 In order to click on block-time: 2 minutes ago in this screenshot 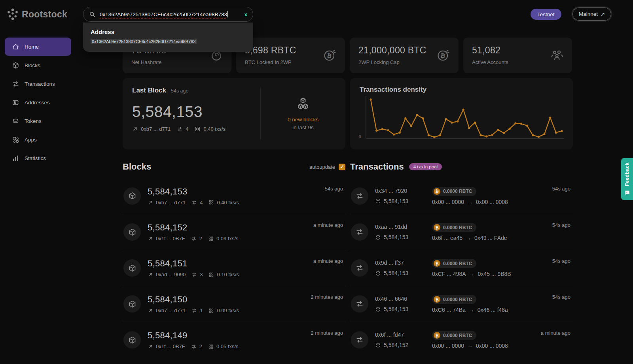, I will do `click(327, 333)`.